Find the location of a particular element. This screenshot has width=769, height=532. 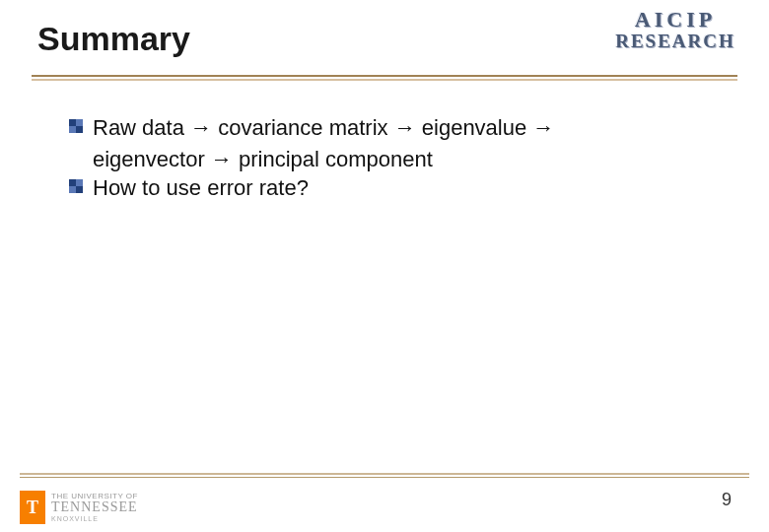

aicip-research-logo: AICIP RESEARCH is located at coordinates (675, 30).